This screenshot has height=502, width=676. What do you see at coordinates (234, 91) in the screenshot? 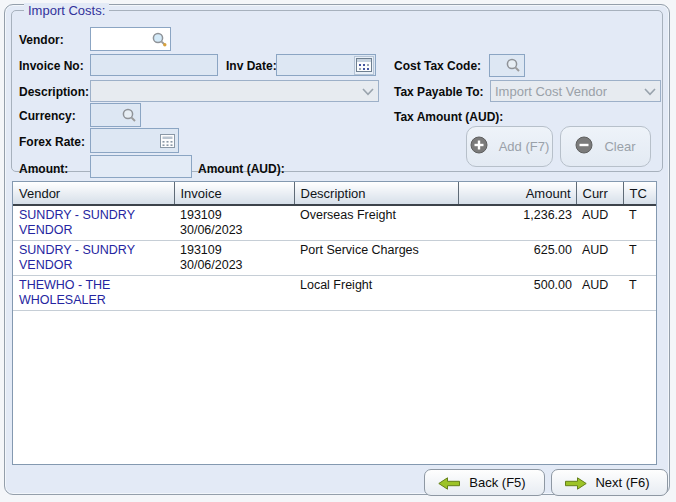
I see `description-combo` at bounding box center [234, 91].